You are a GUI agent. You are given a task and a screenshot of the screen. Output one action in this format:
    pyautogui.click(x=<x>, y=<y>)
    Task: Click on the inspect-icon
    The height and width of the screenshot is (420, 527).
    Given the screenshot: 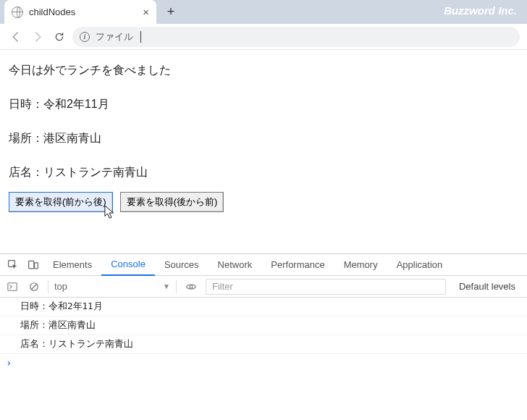 What is the action you would take?
    pyautogui.click(x=13, y=265)
    